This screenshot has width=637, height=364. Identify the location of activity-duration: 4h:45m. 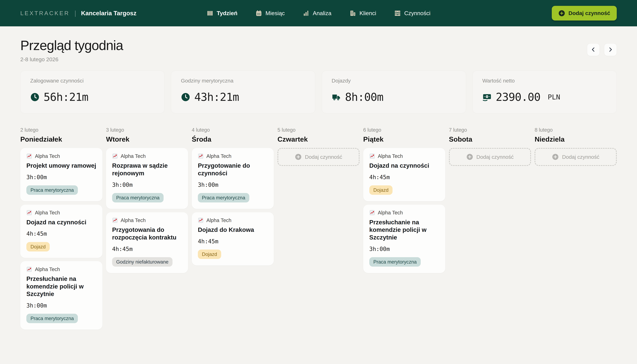
(147, 249).